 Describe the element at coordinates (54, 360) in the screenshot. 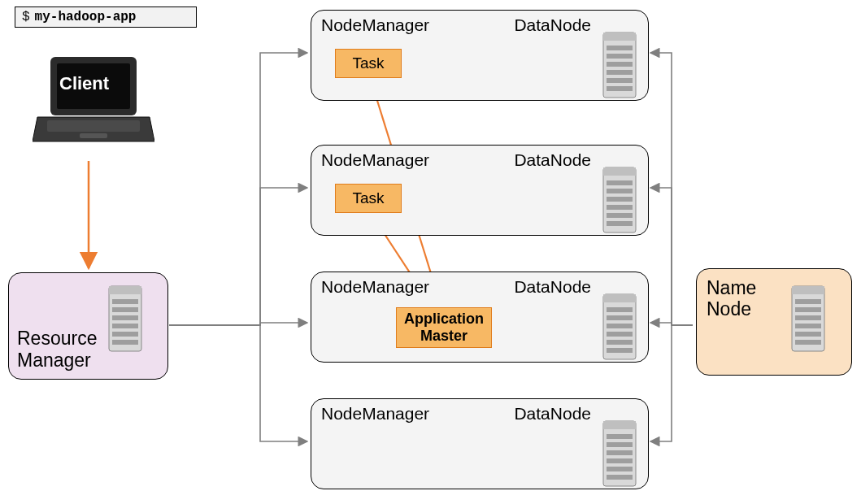

I see `rm-label-line2: Manager` at that location.